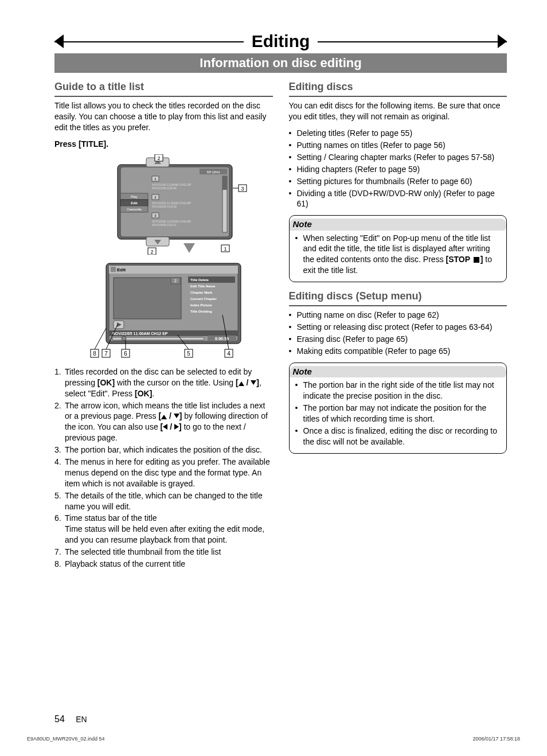 This screenshot has height=756, width=547. What do you see at coordinates (164, 529) in the screenshot?
I see `list-item: 6.Time status bar of the title Time stat…` at bounding box center [164, 529].